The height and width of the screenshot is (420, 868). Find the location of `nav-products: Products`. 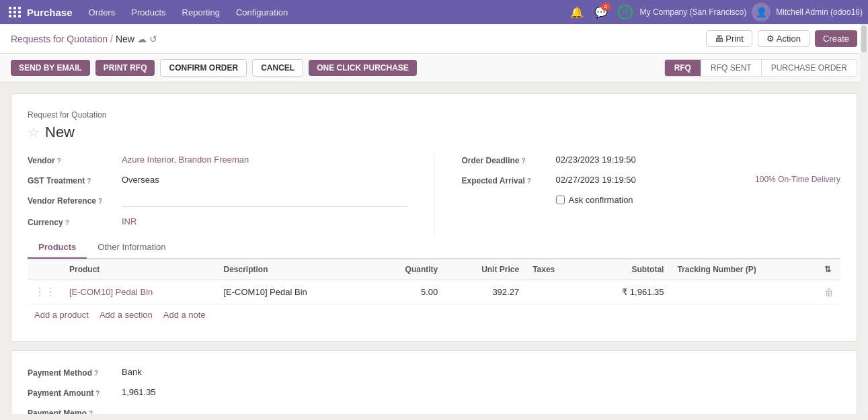

nav-products: Products is located at coordinates (148, 12).